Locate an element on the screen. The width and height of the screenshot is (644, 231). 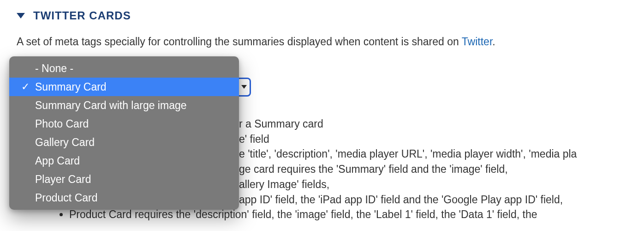
dropdown-option-summary-card-large-image: Summary Card with large image is located at coordinates (124, 105).